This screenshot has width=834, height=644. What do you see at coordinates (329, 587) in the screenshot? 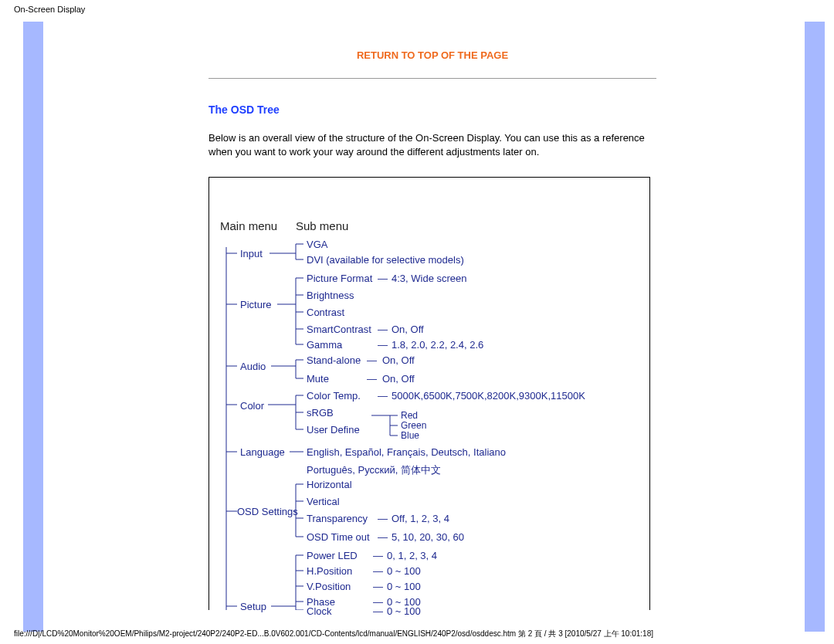
I see `sub-vpos: V.Position` at bounding box center [329, 587].